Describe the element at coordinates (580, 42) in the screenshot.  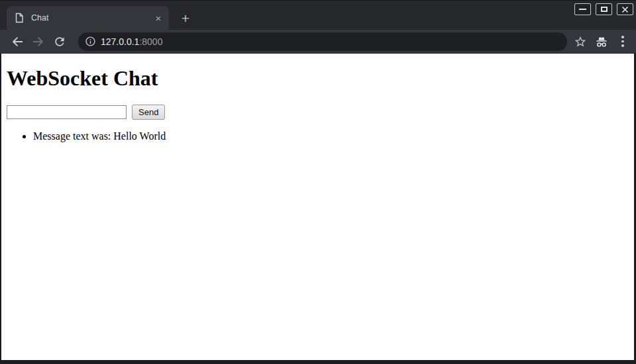
I see `bookmark-button` at that location.